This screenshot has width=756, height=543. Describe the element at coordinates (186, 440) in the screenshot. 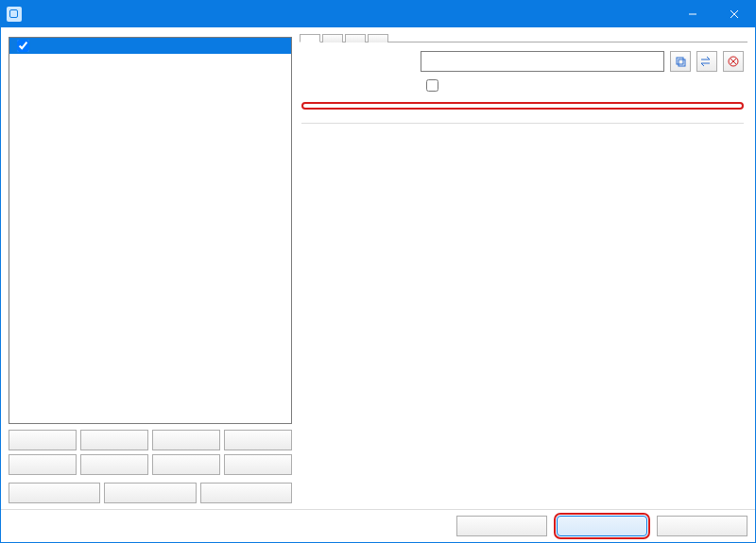

I see `export-button` at that location.